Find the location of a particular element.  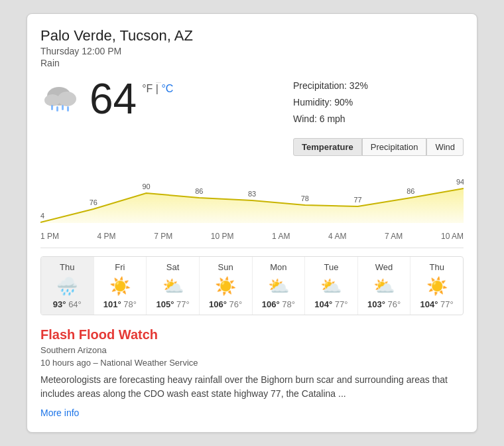

chart-label-1: 4 PM is located at coordinates (107, 236).